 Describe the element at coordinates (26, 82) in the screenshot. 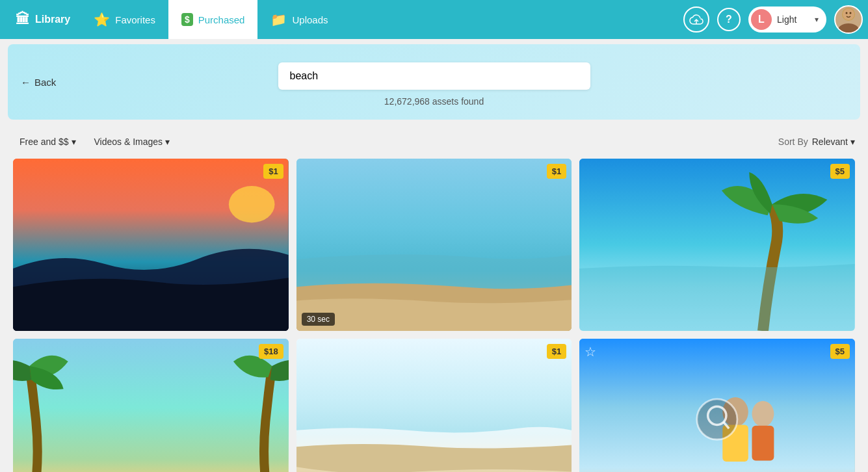

I see `back-arrow-icon: ←` at that location.